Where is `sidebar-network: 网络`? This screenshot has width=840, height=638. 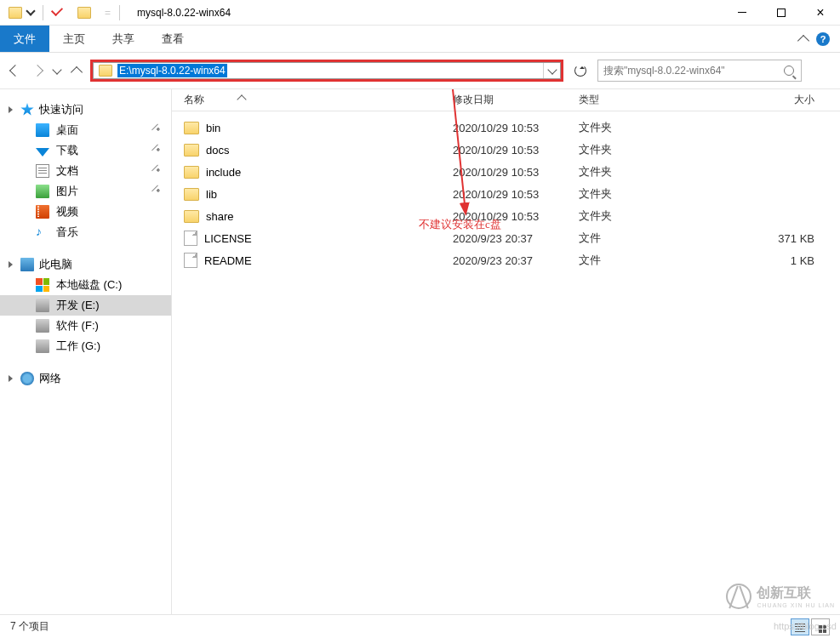
sidebar-network: 网络 is located at coordinates (85, 379).